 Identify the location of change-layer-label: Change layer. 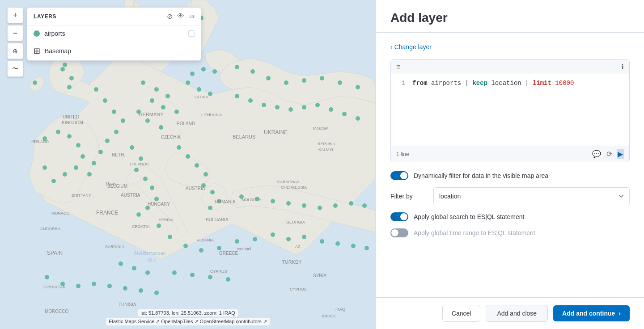
(413, 47).